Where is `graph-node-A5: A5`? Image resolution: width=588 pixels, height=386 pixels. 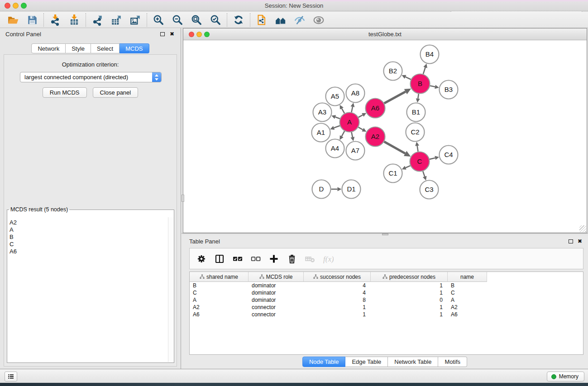 graph-node-A5: A5 is located at coordinates (335, 97).